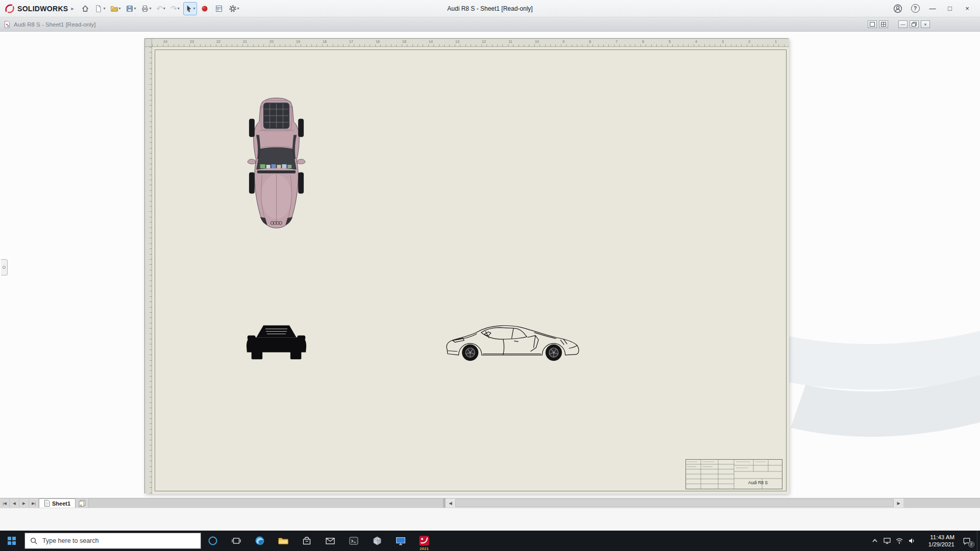 This screenshot has width=980, height=551. Describe the element at coordinates (14, 503) in the screenshot. I see `previous-sheet-button: ◀` at that location.